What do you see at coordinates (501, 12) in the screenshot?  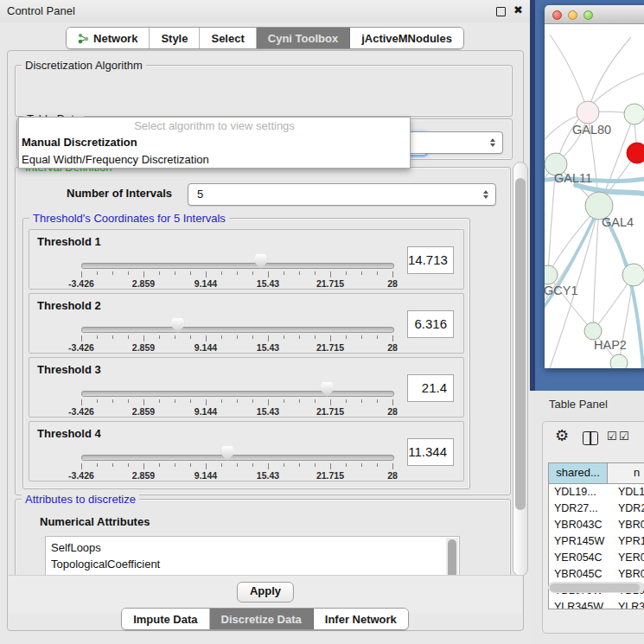 I see `float-window-icon` at bounding box center [501, 12].